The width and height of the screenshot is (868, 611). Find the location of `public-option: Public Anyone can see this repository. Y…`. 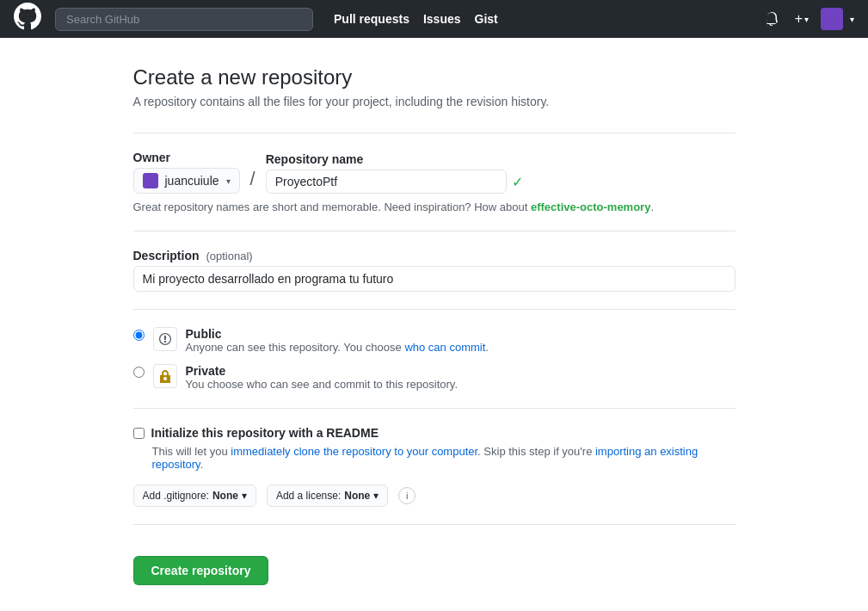

public-option: Public Anyone can see this repository. Y… is located at coordinates (434, 341).